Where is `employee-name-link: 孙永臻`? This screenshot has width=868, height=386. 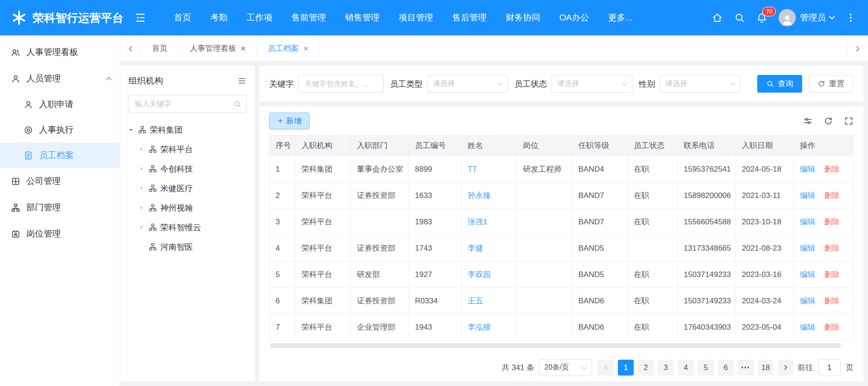
employee-name-link: 孙永臻 is located at coordinates (479, 195).